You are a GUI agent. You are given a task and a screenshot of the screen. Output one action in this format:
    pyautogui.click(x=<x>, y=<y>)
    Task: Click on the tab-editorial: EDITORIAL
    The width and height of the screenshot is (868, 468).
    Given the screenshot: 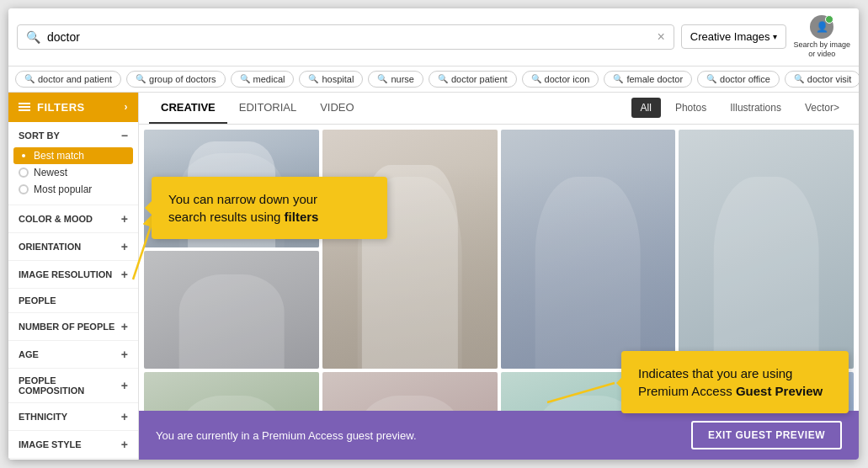 What is the action you would take?
    pyautogui.click(x=268, y=108)
    